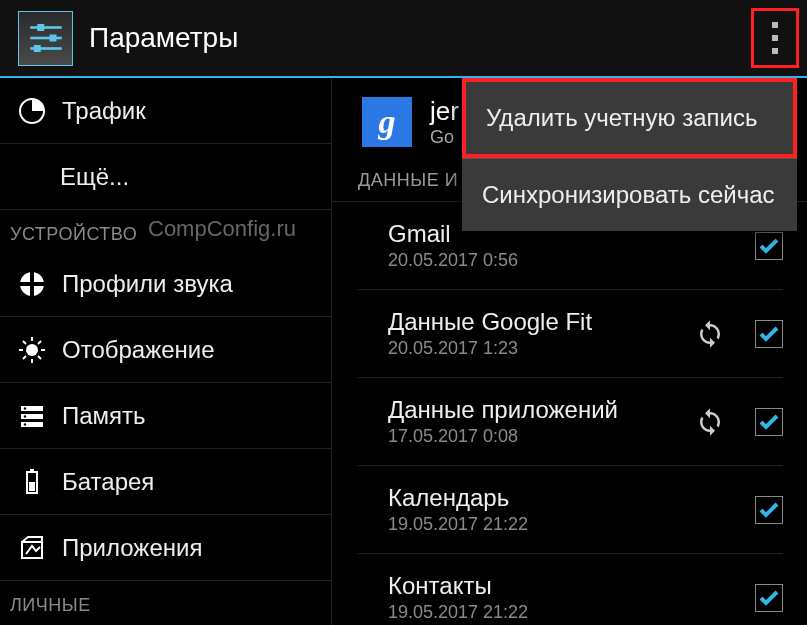 Image resolution: width=807 pixels, height=625 pixels. Describe the element at coordinates (630, 154) in the screenshot. I see `overflow-menu-popup: Удалить учетную запись Синхронизировать …` at that location.